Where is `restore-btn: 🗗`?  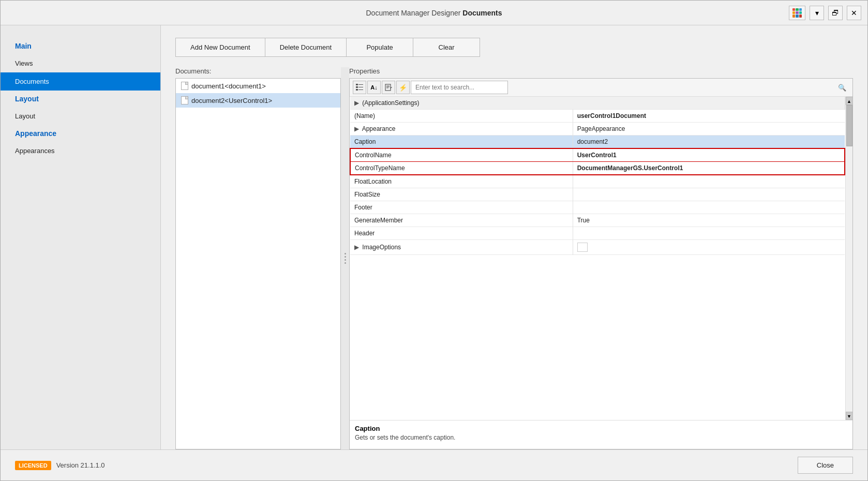 restore-btn: 🗗 is located at coordinates (835, 13).